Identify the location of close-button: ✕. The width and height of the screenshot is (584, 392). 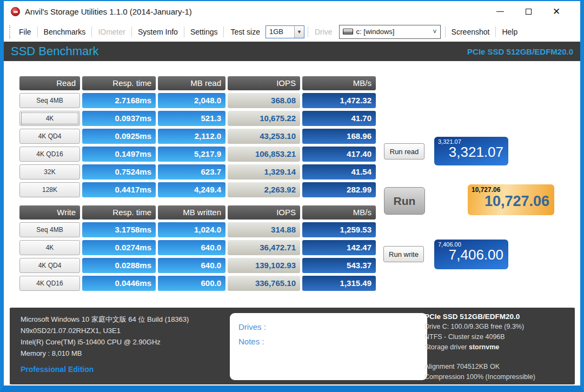
(556, 11).